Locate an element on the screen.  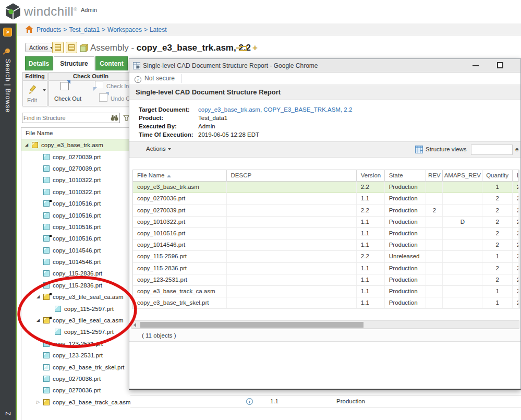
report-table-row: copy_1010322.prt1.1ProductionD220 is located at coordinates (326, 222).